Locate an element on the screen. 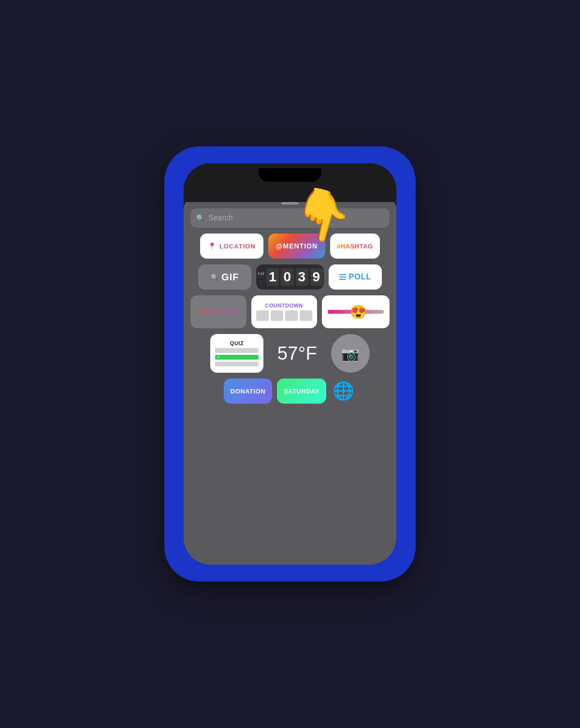 The image size is (580, 728). globe-sticker: 🌐 is located at coordinates (344, 391).